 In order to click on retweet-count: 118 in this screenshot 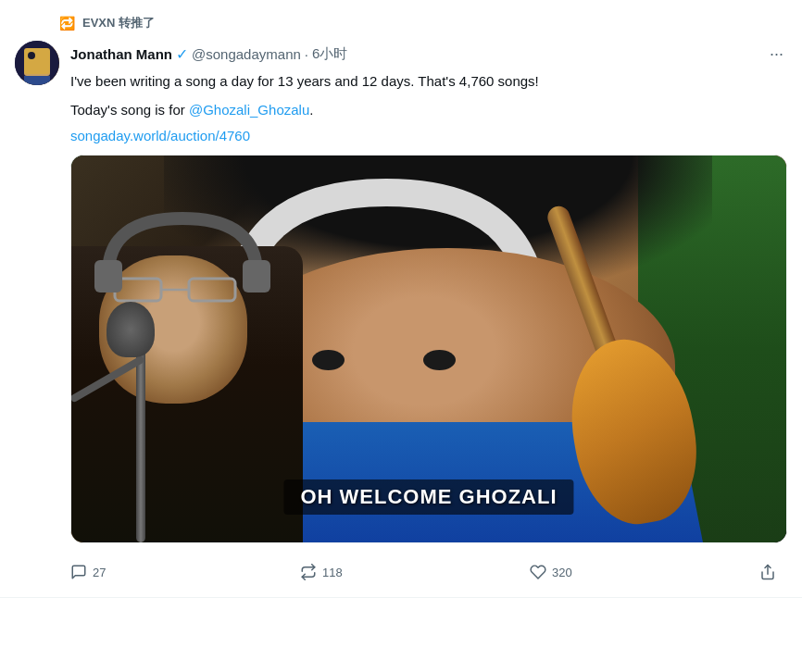, I will do `click(332, 572)`.